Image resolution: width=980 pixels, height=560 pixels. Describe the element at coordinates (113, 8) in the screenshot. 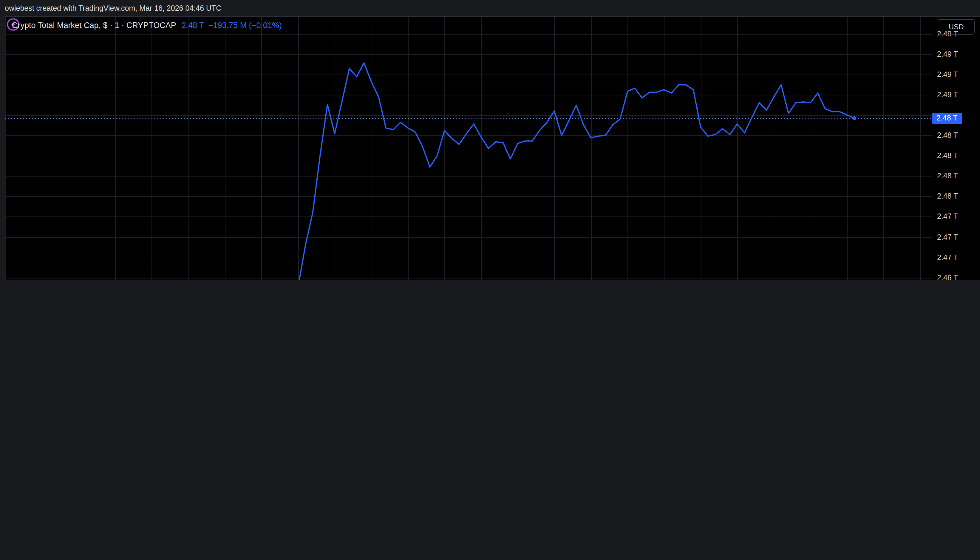

I see `attribution-text: owiebest created with TradingView.com, M…` at that location.